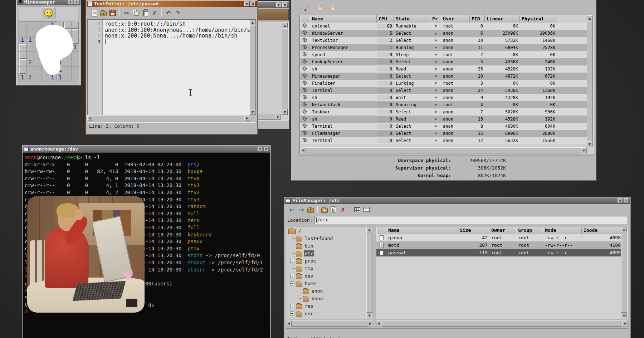 This screenshot has height=338, width=644. Describe the element at coordinates (444, 90) in the screenshot. I see `process-row: Terminal0Select●anon245436K1360K` at that location.